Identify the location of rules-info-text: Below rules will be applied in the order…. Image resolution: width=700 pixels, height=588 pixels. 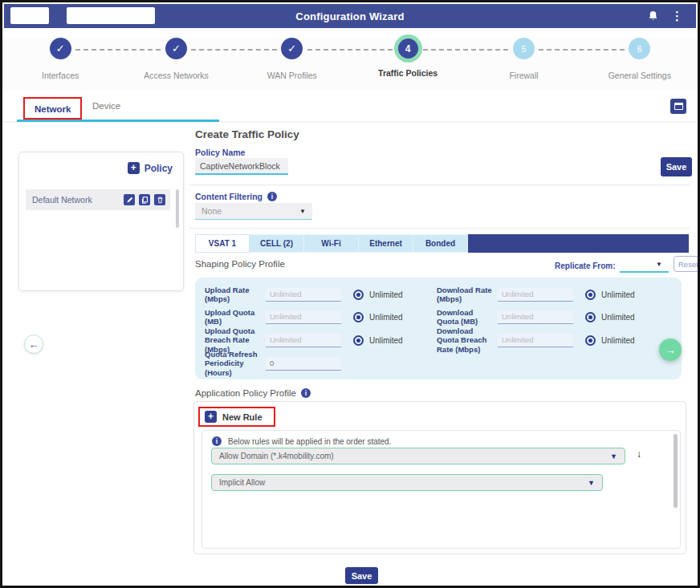
(310, 441).